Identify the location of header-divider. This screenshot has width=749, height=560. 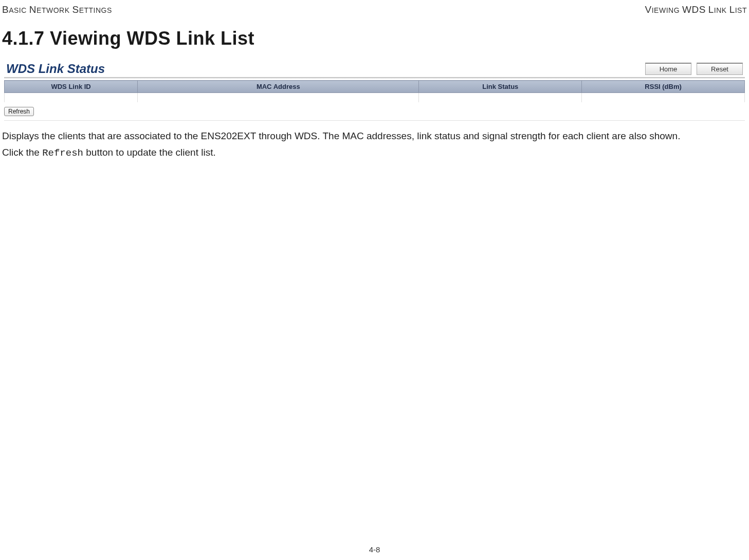
(374, 78).